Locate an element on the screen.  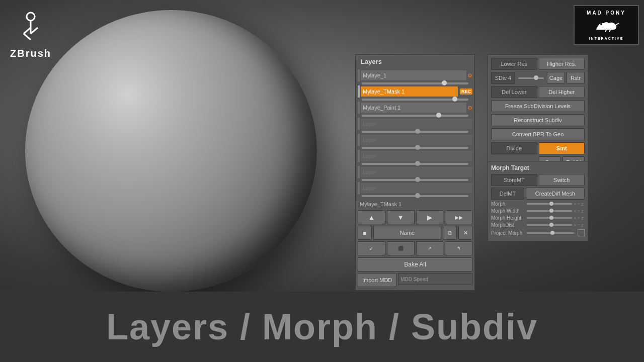
morph-row-2: DelMT CreateDiff Mesh is located at coordinates (538, 194).